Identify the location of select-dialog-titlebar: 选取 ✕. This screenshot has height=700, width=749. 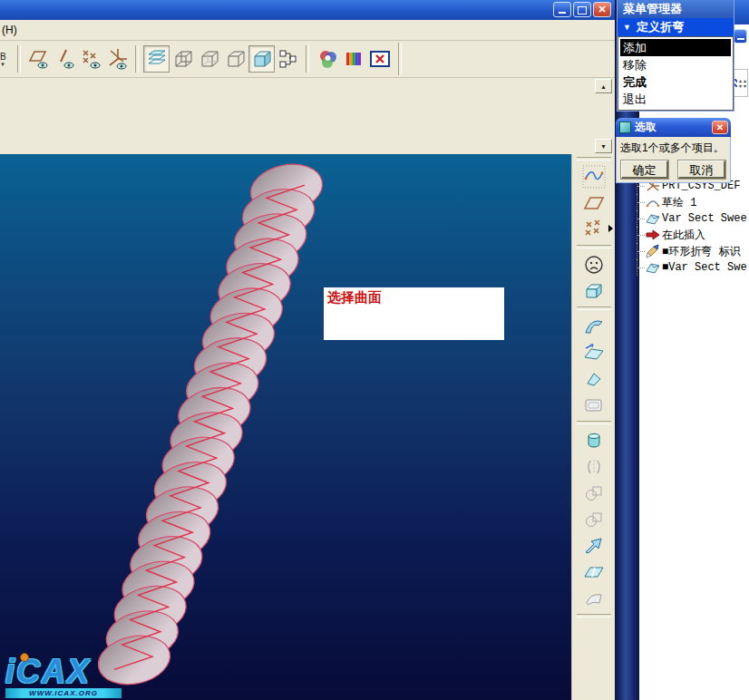
(673, 127).